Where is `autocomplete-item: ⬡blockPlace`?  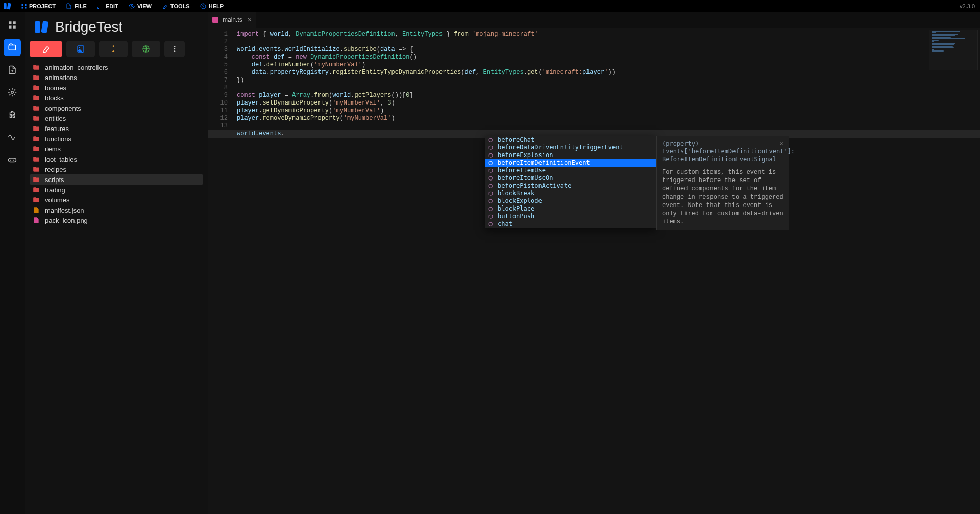
autocomplete-item: ⬡blockPlace is located at coordinates (571, 209).